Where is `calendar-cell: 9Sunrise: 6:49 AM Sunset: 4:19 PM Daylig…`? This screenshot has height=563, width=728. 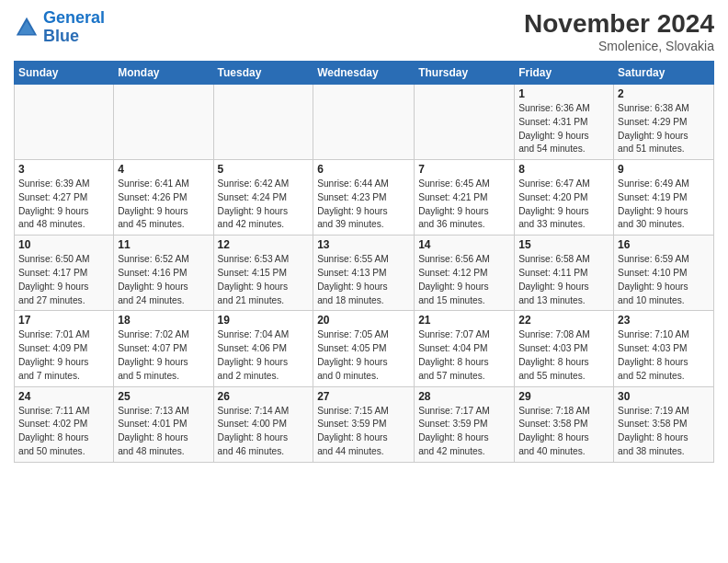
calendar-cell: 9Sunrise: 6:49 AM Sunset: 4:19 PM Daylig… is located at coordinates (664, 198).